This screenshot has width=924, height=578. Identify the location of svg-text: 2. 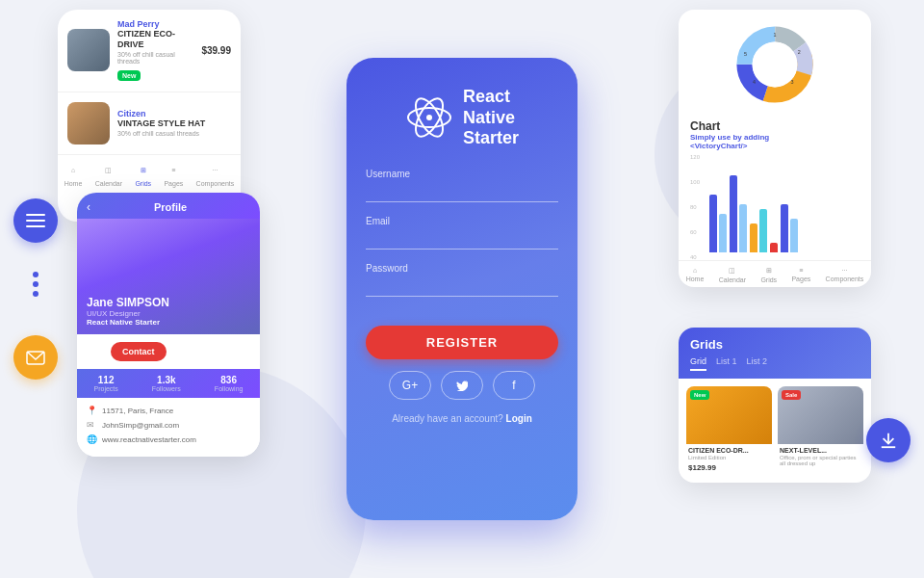
(799, 52).